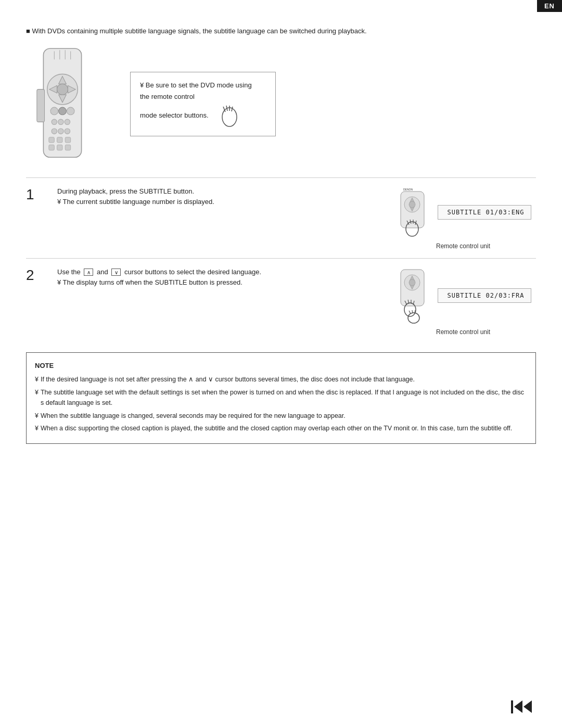 The height and width of the screenshot is (728, 562). What do you see at coordinates (219, 197) in the screenshot?
I see `step1-content: During playback, press the SUBTITLE butt…` at bounding box center [219, 197].